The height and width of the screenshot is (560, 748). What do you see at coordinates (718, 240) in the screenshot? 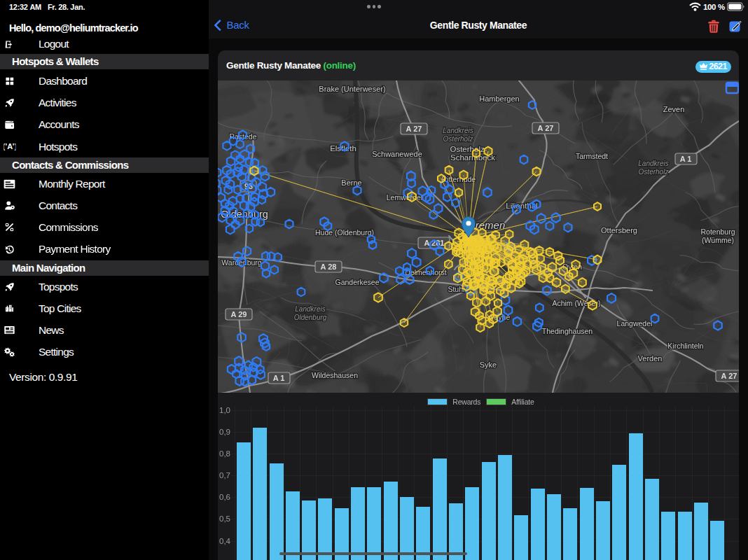
I see `svg-text: (Wümme)` at bounding box center [718, 240].